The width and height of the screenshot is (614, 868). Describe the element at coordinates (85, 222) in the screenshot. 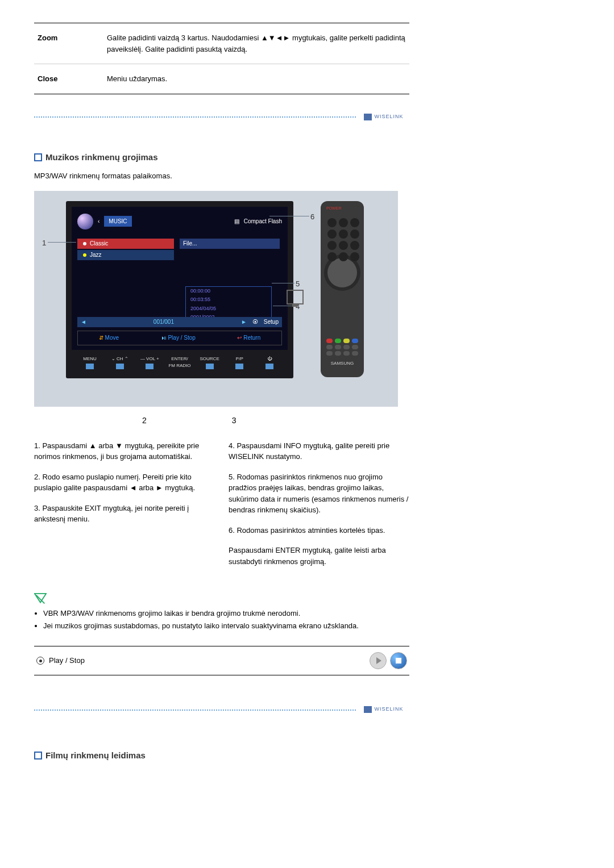

I see `orb-icon` at that location.